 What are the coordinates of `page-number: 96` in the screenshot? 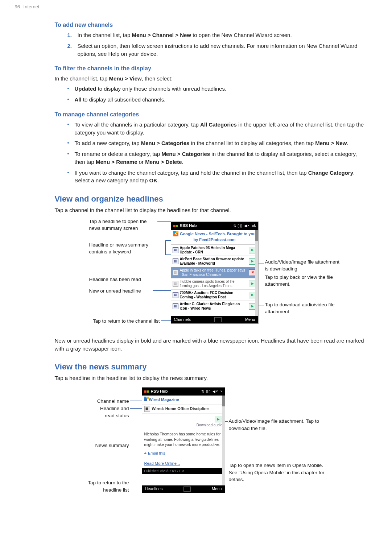 It's located at (17, 7).